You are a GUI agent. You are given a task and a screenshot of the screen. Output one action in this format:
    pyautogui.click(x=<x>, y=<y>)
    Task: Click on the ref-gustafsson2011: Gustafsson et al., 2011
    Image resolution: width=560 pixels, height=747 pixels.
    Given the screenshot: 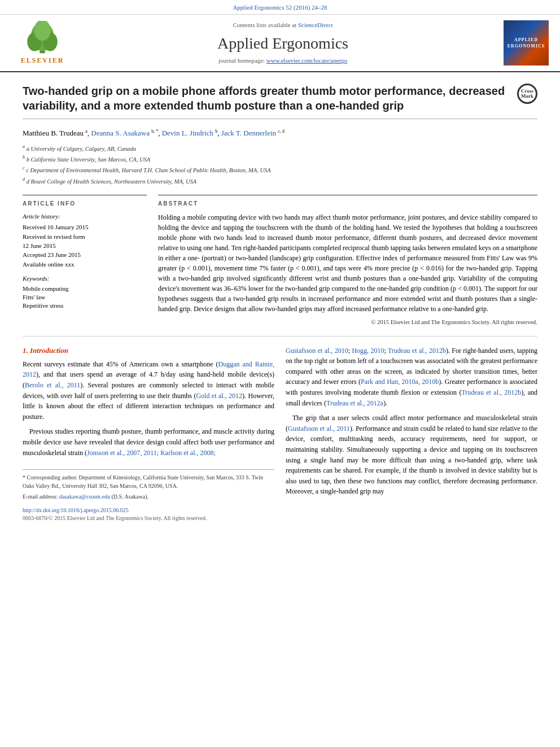 What is the action you would take?
    pyautogui.click(x=319, y=429)
    